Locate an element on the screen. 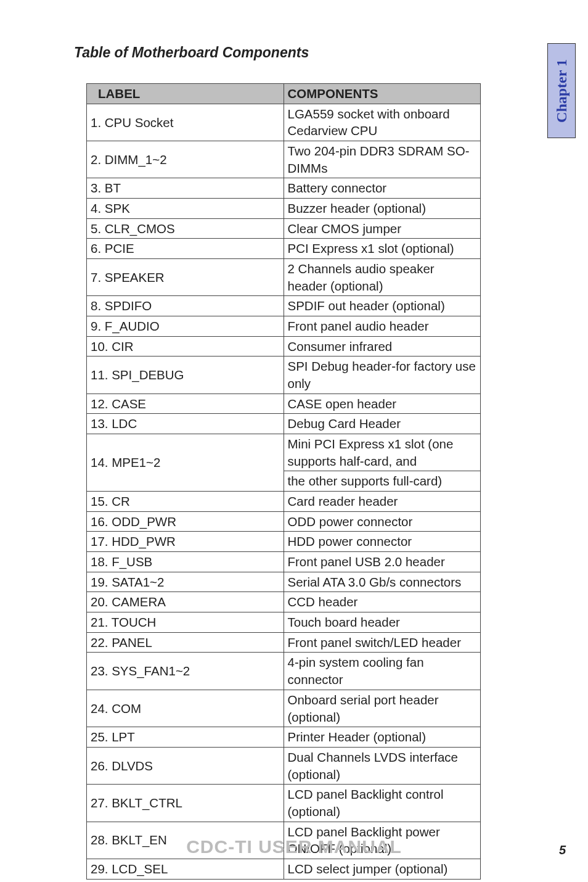 The image size is (588, 882). cell-desc: Touch board header is located at coordinates (382, 623).